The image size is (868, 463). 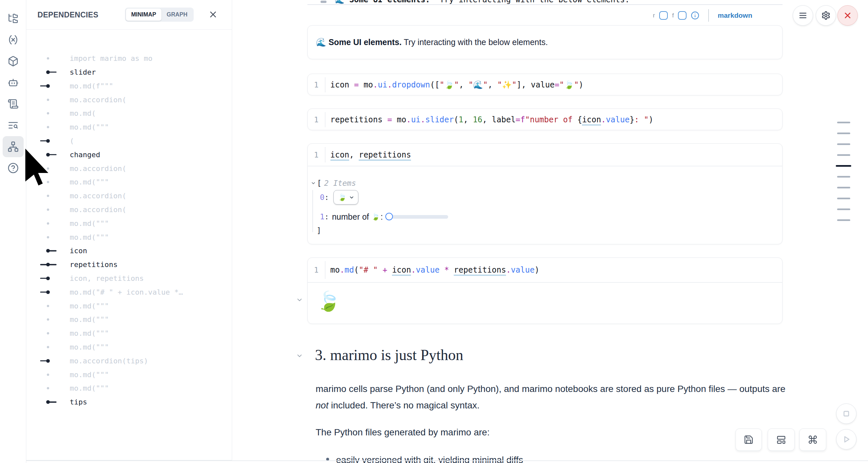 I want to click on minimap-cell-row: repetitions, so click(x=129, y=265).